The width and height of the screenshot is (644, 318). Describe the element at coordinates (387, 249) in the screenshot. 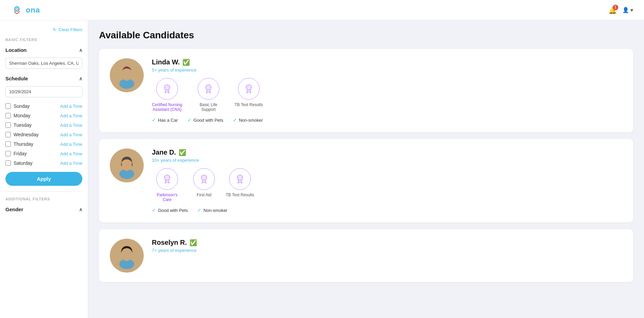

I see `card-info-roselyn-r: Roselyn R. ✅ 7+ years of experience` at that location.